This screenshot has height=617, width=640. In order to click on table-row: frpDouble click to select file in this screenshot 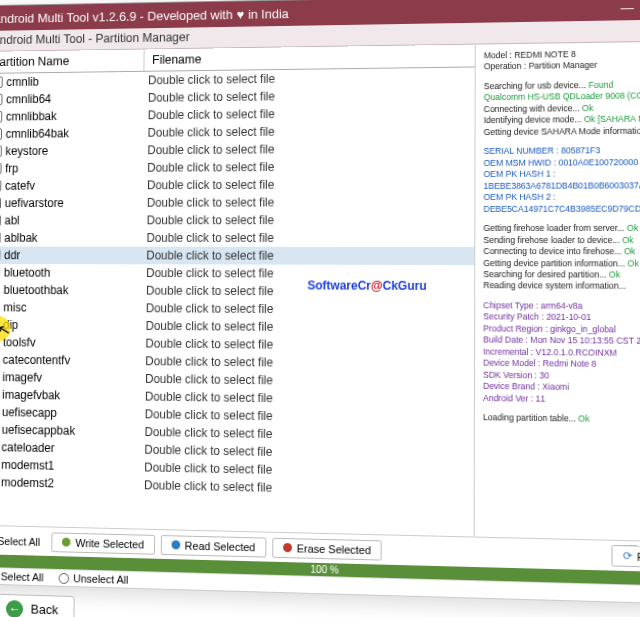, I will do `click(238, 167)`.